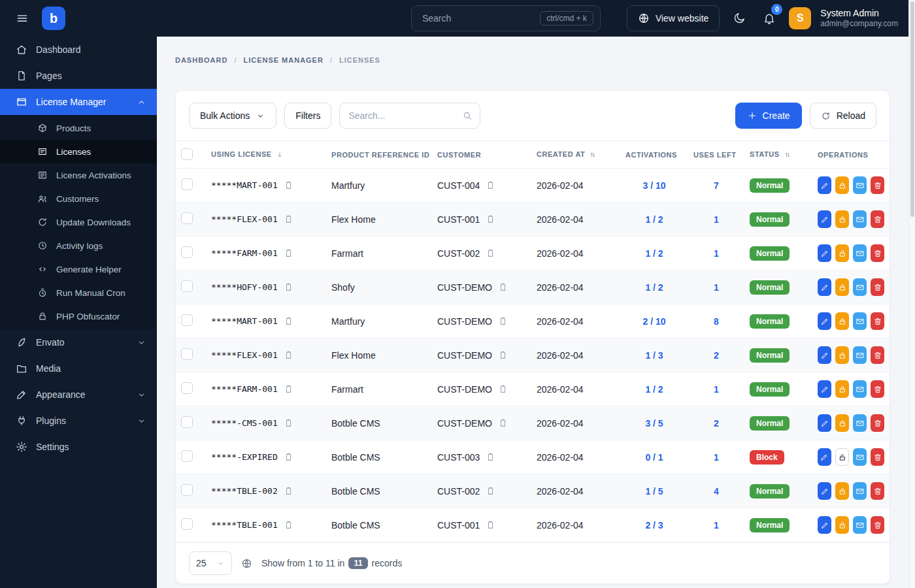  Describe the element at coordinates (506, 18) in the screenshot. I see `global-search: ctrl/cmd + k` at that location.